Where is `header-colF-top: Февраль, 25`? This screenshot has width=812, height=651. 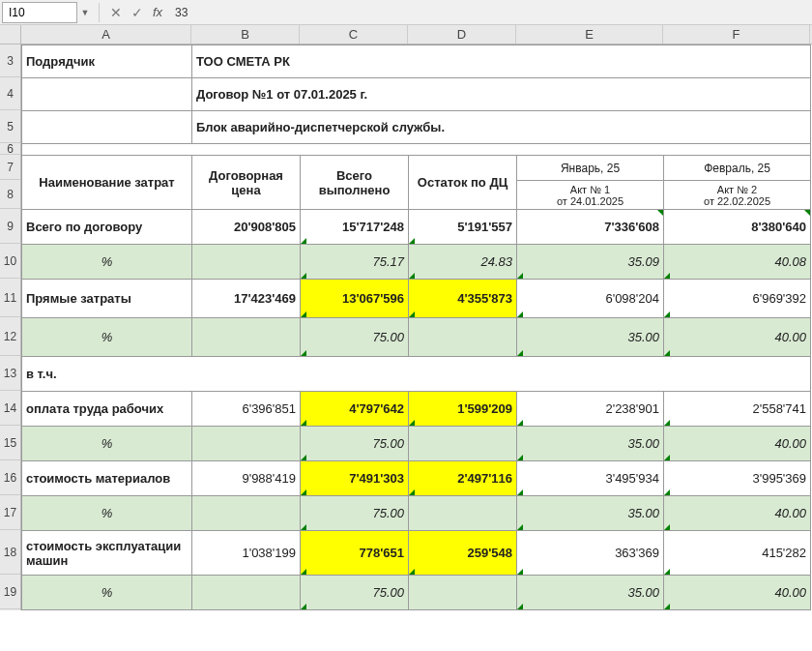
header-colF-top: Февраль, 25 is located at coordinates (738, 168).